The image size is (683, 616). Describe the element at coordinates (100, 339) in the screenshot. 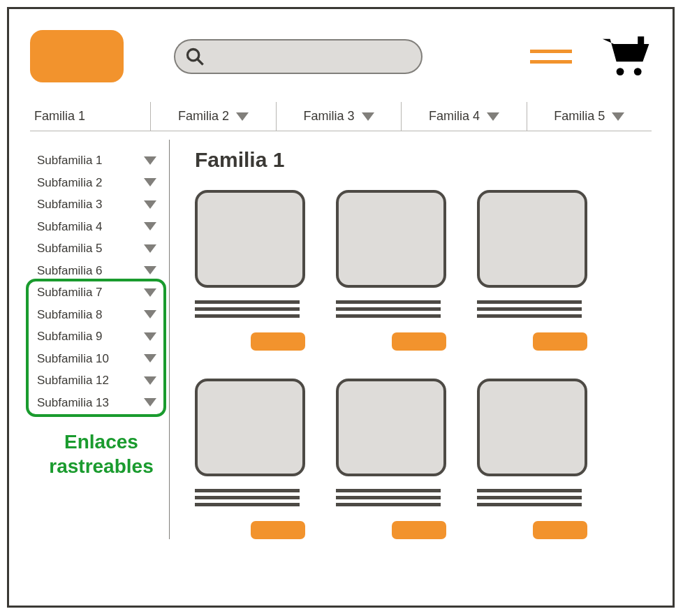

I see `sidebar: Subfamilia 1Subfamilia 2Subfamilia 3Subf…` at that location.